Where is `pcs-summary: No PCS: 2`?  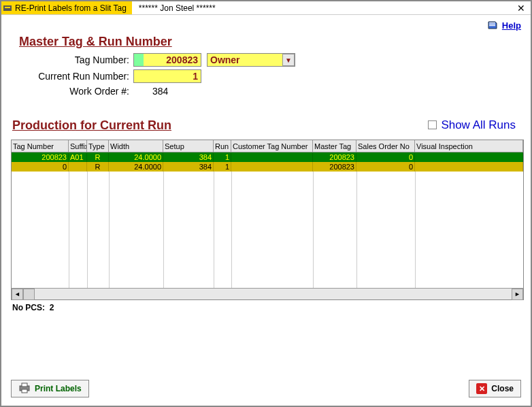 pcs-summary: No PCS: 2 is located at coordinates (267, 308).